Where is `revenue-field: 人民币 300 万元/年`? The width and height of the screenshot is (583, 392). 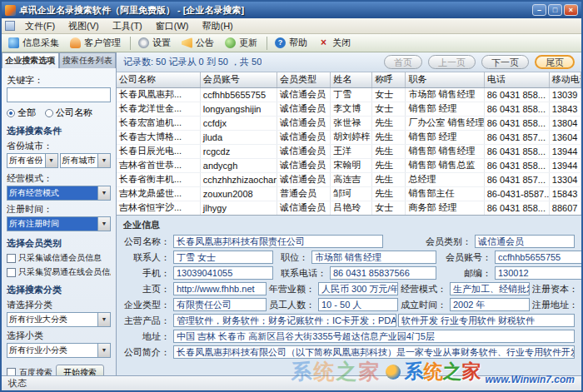 revenue-field: 人民币 300 万元/年 is located at coordinates (358, 289).